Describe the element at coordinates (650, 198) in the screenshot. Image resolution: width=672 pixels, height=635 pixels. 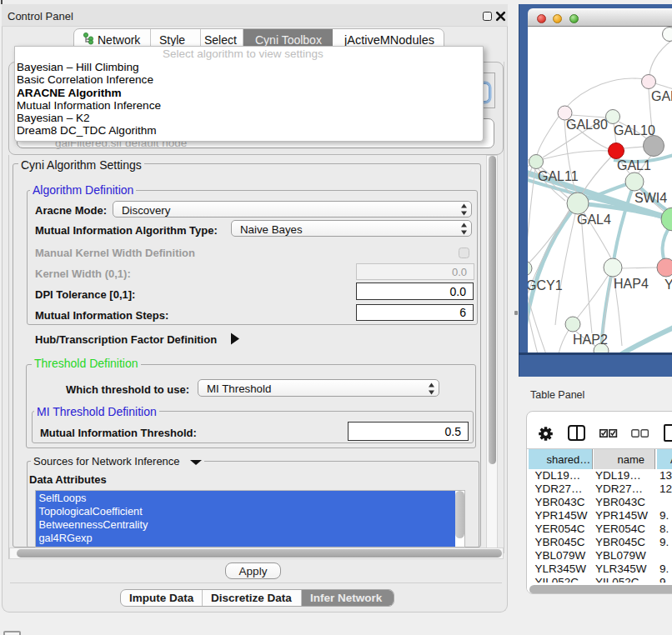
I see `svg-text: SWI4` at that location.